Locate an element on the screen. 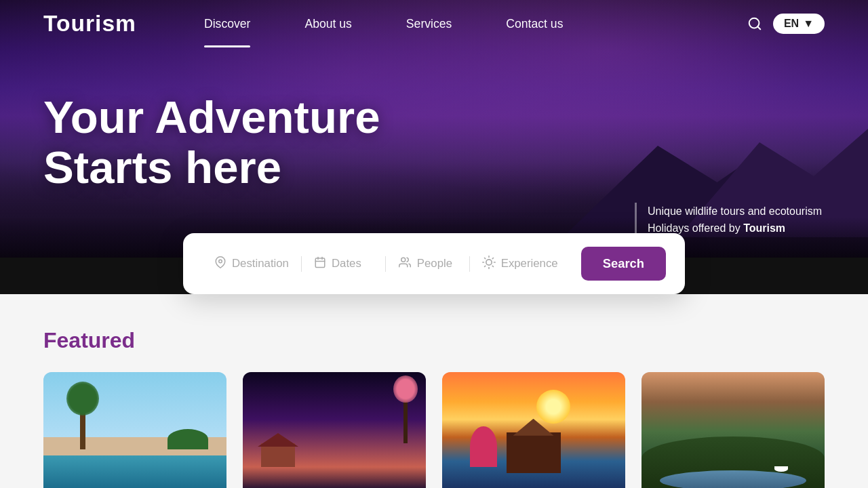 The width and height of the screenshot is (868, 488). dates-field: Dates is located at coordinates (344, 264).